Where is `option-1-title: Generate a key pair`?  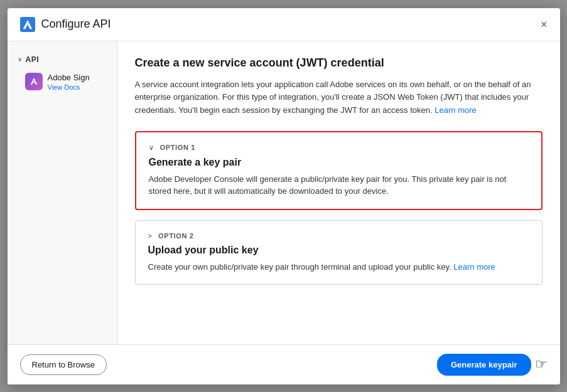
option-1-title: Generate a key pair is located at coordinates (339, 162).